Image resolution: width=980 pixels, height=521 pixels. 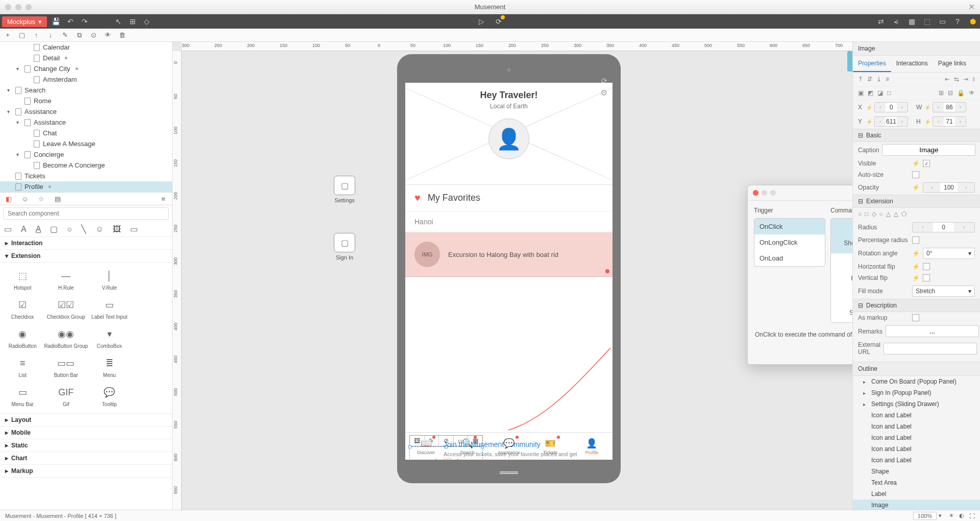 What do you see at coordinates (912, 64) in the screenshot?
I see `tab-interactions: Interactions` at bounding box center [912, 64].